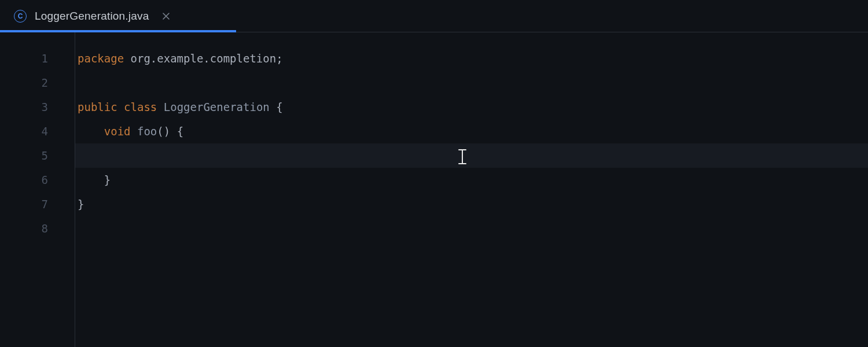 Image resolution: width=868 pixels, height=347 pixels. What do you see at coordinates (472, 107) in the screenshot?
I see `code-line: public class LoggerGeneration {` at bounding box center [472, 107].